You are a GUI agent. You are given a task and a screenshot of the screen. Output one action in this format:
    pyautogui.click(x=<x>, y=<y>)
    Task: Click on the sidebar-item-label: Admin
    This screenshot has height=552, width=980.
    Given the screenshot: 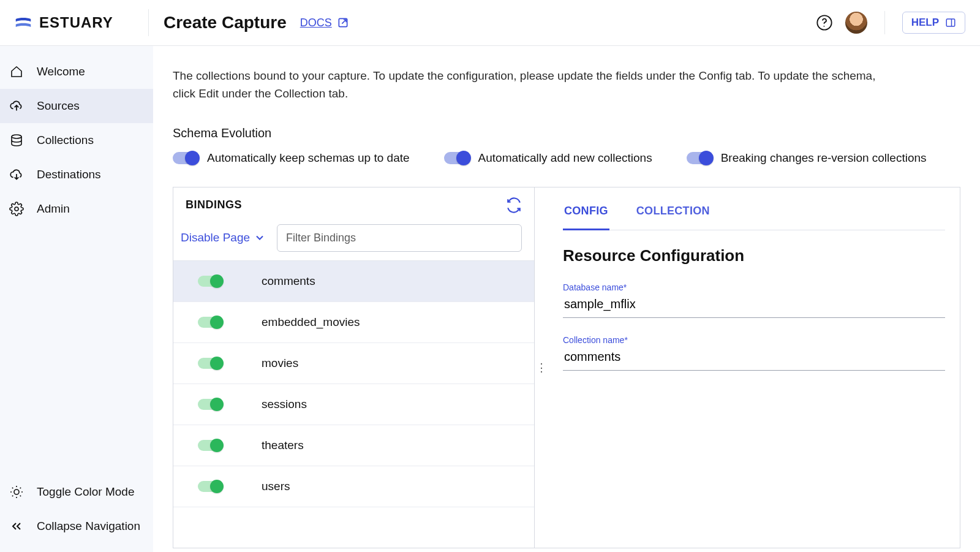 What is the action you would take?
    pyautogui.click(x=53, y=209)
    